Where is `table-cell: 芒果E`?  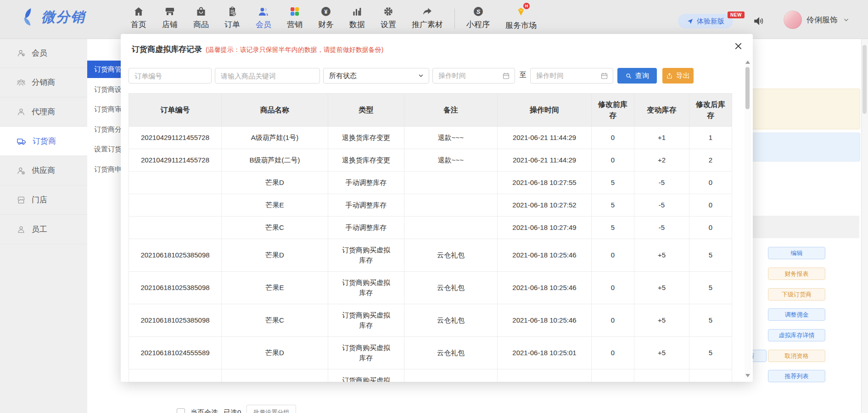
table-cell: 芒果E is located at coordinates (275, 376).